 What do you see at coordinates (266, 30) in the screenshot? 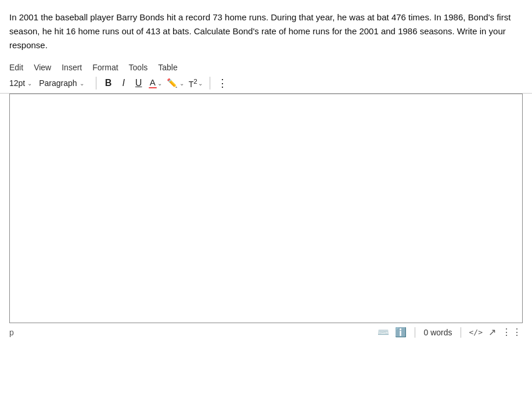
I see `question-text: In 2001 the baseball player Barry Bonds …` at bounding box center [266, 30].